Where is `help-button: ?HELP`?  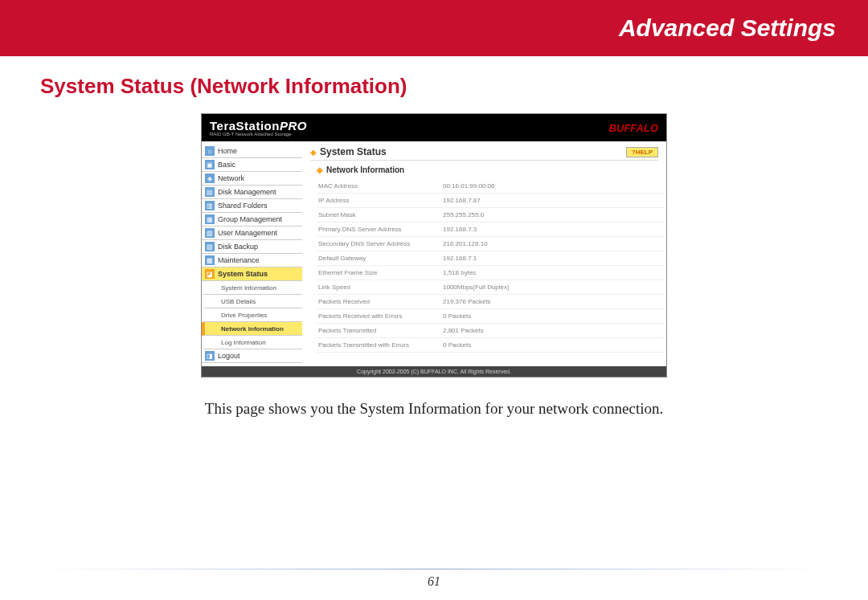 help-button: ?HELP is located at coordinates (642, 153).